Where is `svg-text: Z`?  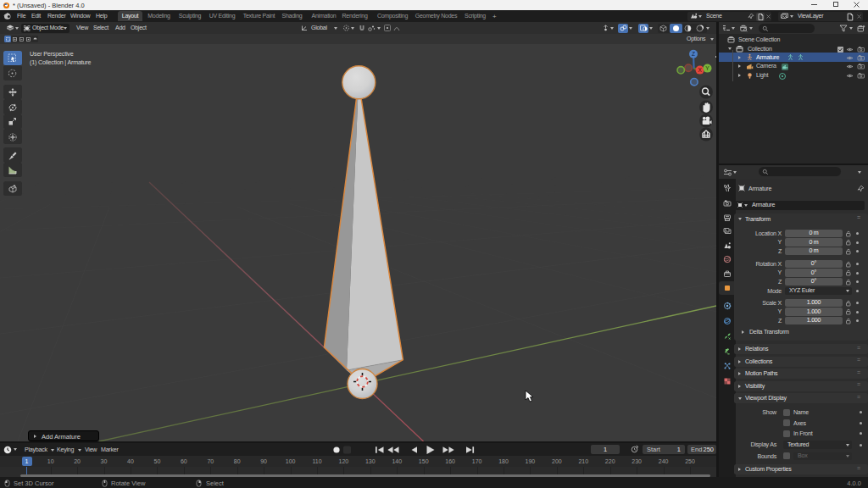 svg-text: Z is located at coordinates (693, 54).